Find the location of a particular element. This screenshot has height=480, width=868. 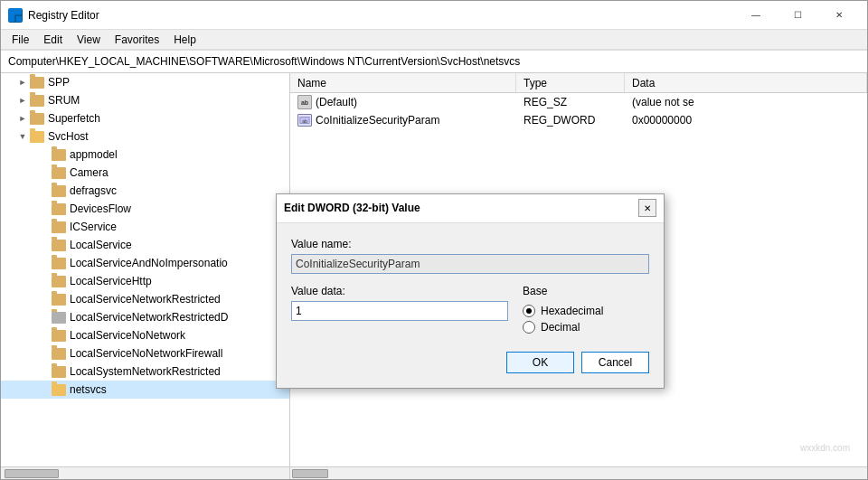

tree-label-localservicehttp: LocalServiceHttp is located at coordinates (110, 281).